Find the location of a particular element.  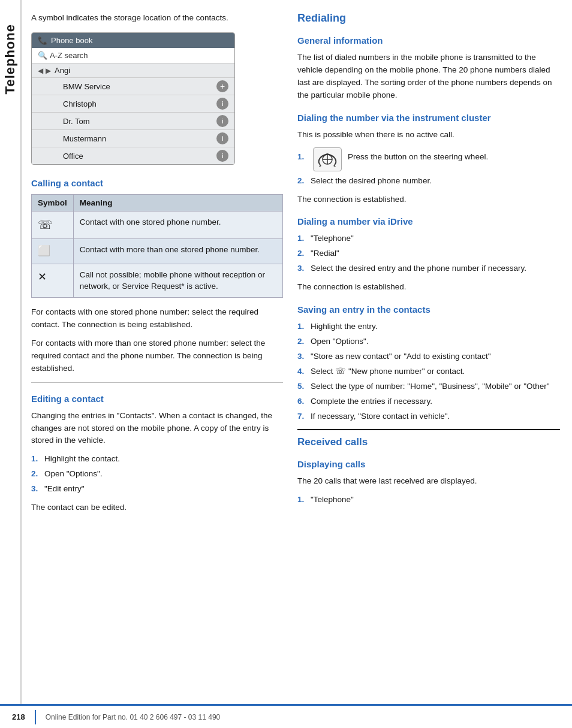

list-item: 2.Select the desired phone number. is located at coordinates (429, 181).